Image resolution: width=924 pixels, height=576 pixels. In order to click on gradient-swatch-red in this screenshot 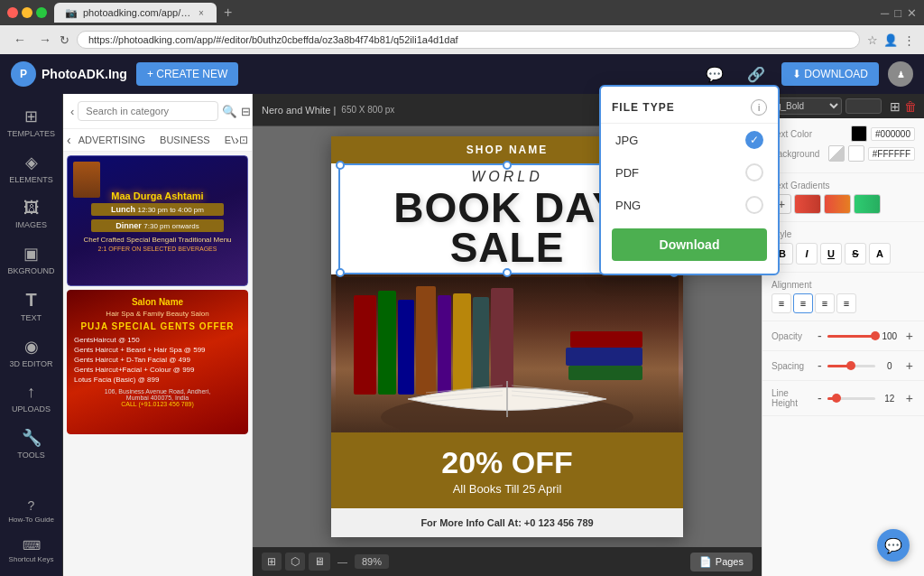, I will do `click(808, 204)`.